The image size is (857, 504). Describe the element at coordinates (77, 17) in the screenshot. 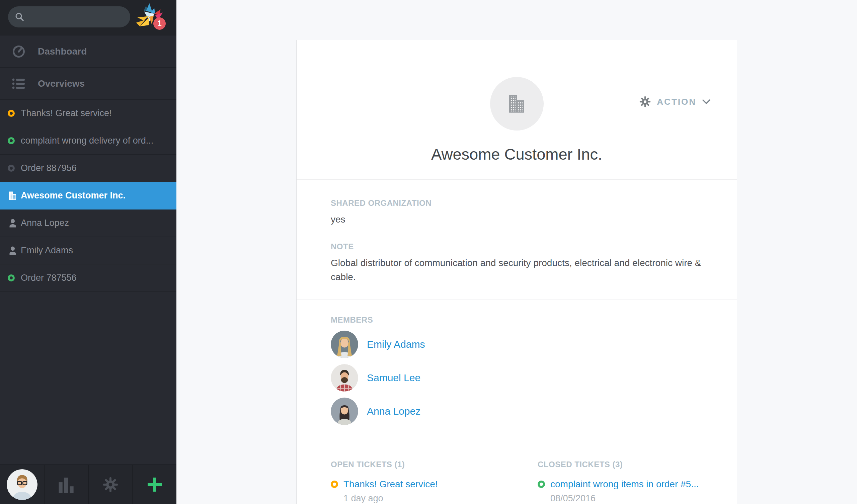

I see `search-input` at that location.